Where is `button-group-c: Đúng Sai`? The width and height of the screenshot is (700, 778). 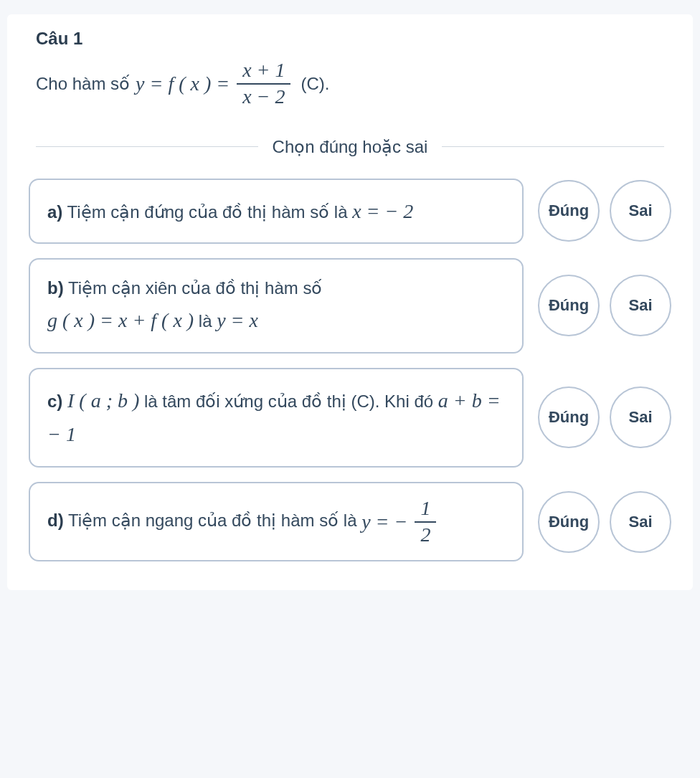
button-group-c: Đúng Sai is located at coordinates (605, 417).